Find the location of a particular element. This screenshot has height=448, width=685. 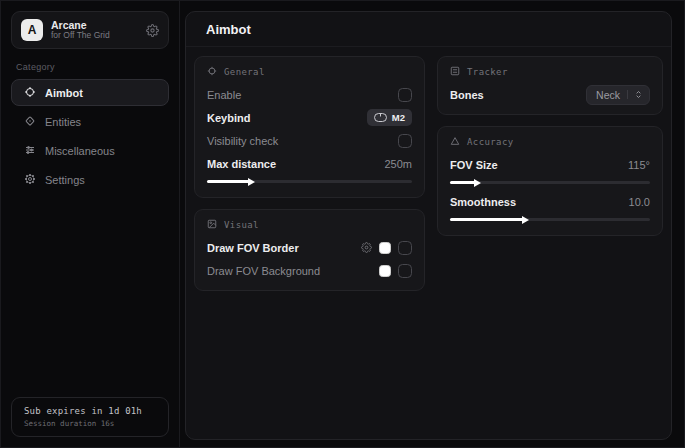

entities-icon is located at coordinates (30, 122).